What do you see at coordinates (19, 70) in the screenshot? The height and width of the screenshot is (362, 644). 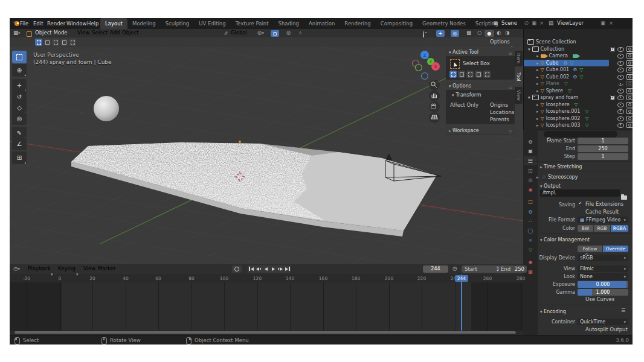 I see `tool-cursor: ⊕` at bounding box center [19, 70].